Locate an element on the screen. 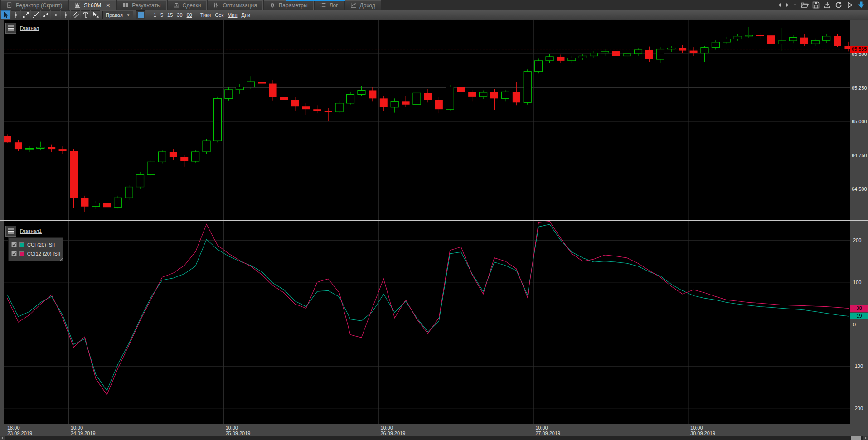 The height and width of the screenshot is (440, 868). horizontal-scrollbar is located at coordinates (434, 438).